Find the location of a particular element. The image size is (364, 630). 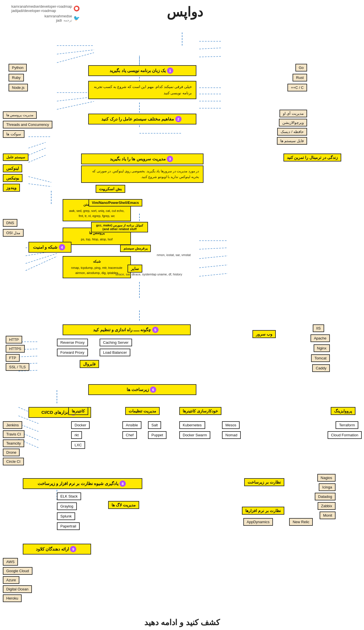

s5-caddy: Caddy is located at coordinates (321, 368).